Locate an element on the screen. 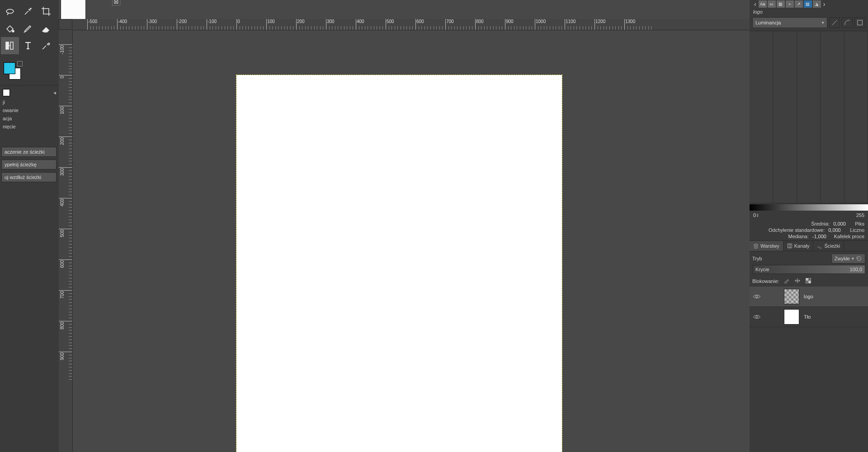 The height and width of the screenshot is (452, 868). tool-options-panel: ◂ ji owanie acja nięcie aczenie ze ścież… is located at coordinates (29, 268).